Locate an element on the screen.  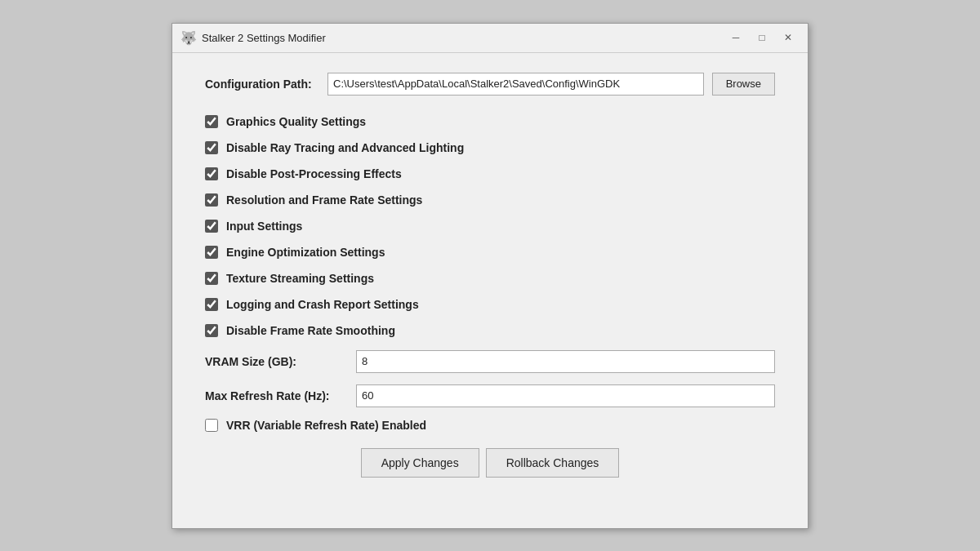
checkbox-chk2 is located at coordinates (212, 148).